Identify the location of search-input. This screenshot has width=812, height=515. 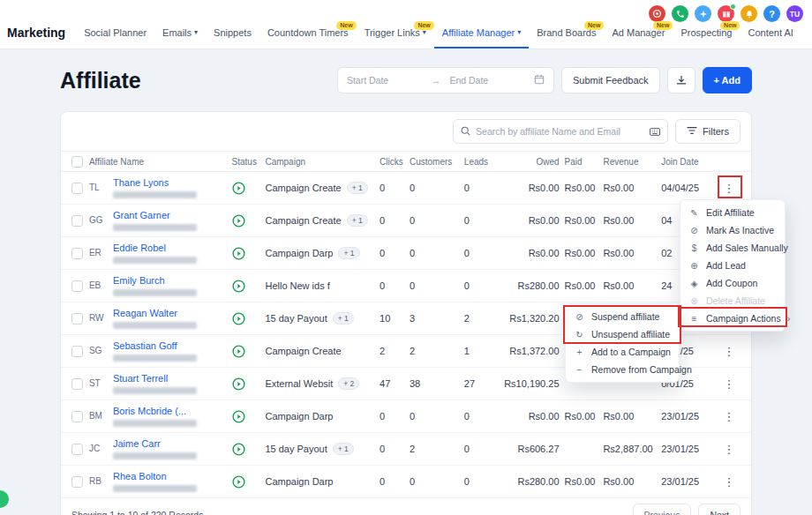
(560, 131).